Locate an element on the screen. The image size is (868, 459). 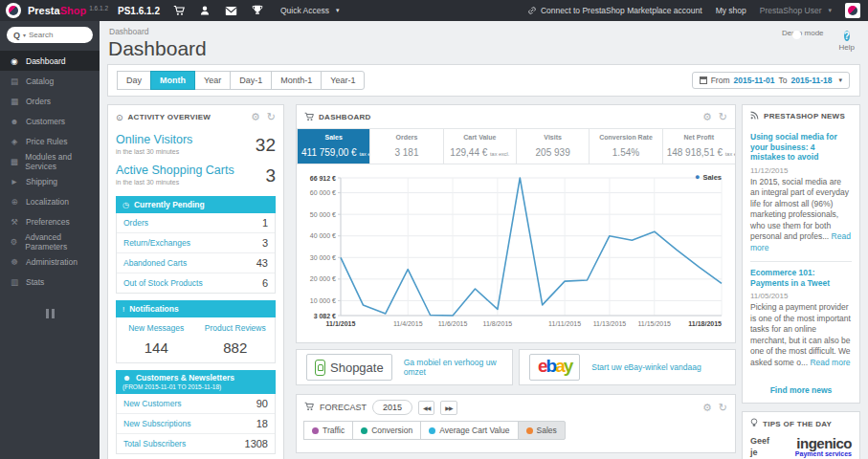
sidebar: Q▾ ◉ Dashboard ▤ Catalog ▦ Orders ☻ Cust… is located at coordinates (50, 240).